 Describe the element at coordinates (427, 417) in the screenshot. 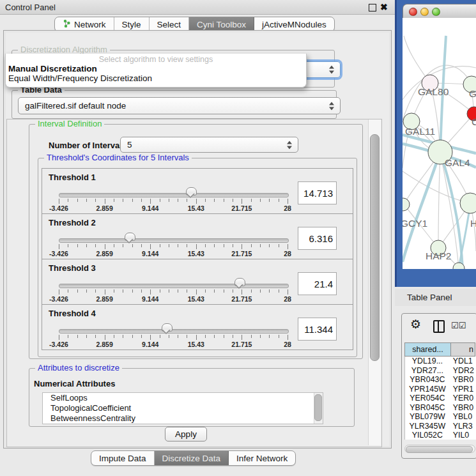

I see `table-cell: YBL079W` at that location.